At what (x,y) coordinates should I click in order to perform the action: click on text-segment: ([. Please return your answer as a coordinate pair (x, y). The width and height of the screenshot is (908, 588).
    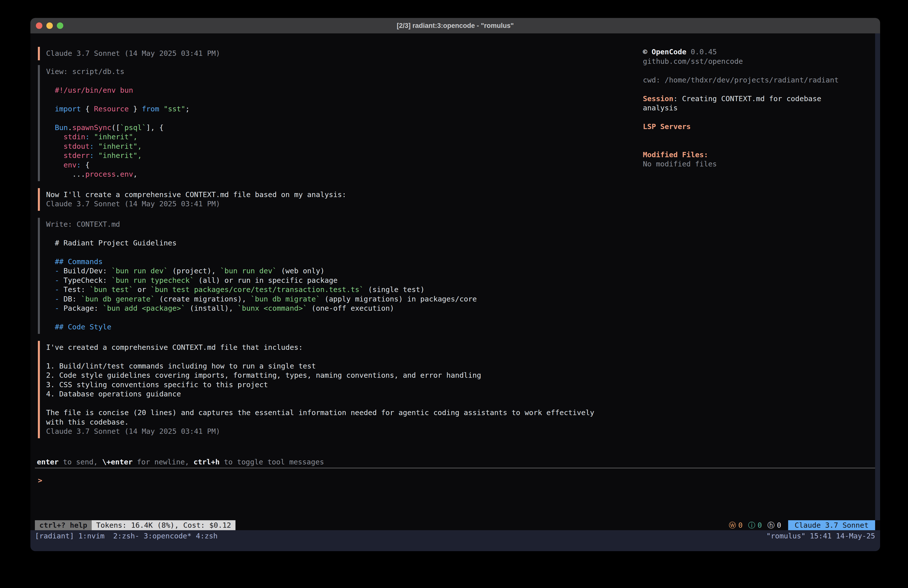
    Looking at the image, I should click on (116, 127).